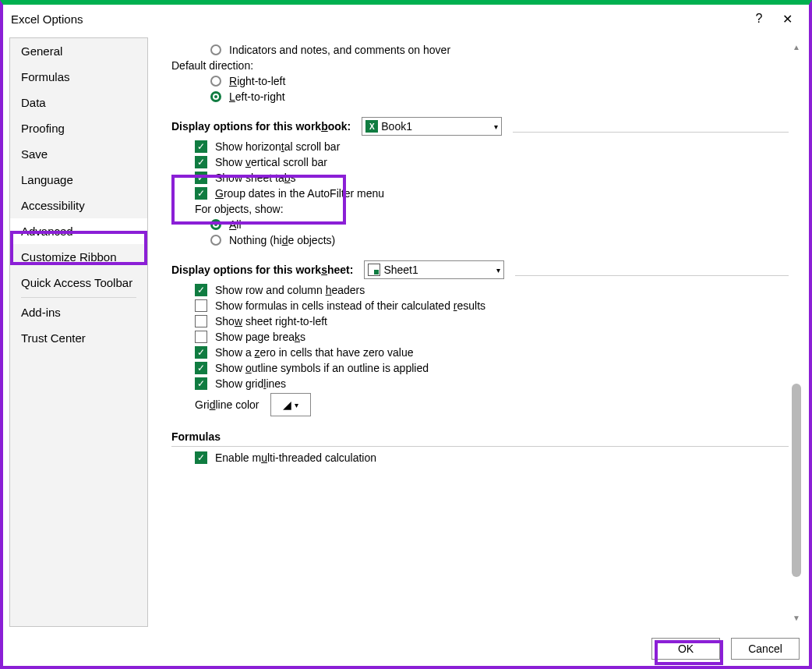  What do you see at coordinates (257, 97) in the screenshot?
I see `radio-label: Left-to-right` at bounding box center [257, 97].